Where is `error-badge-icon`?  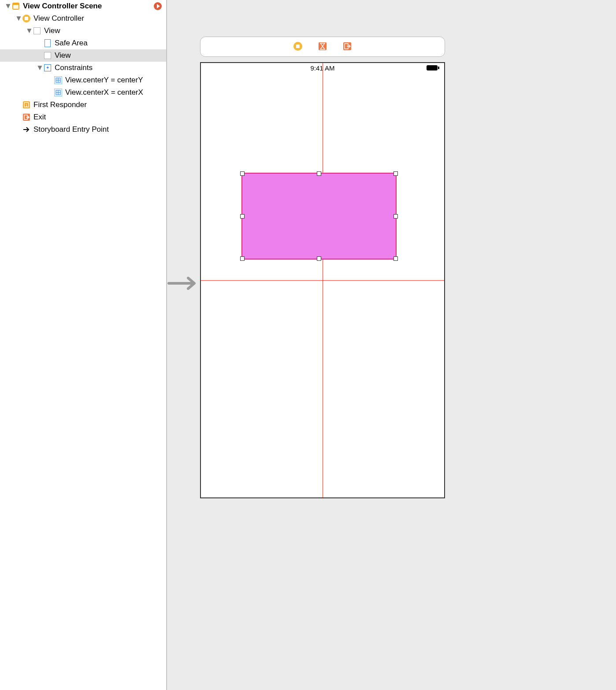 error-badge-icon is located at coordinates (158, 6).